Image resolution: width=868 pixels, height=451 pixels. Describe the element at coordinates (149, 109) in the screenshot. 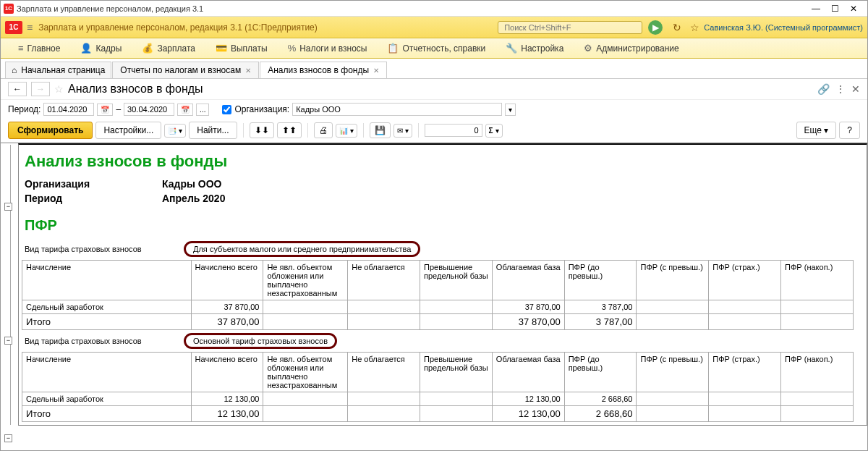

I see `date-to-input` at that location.